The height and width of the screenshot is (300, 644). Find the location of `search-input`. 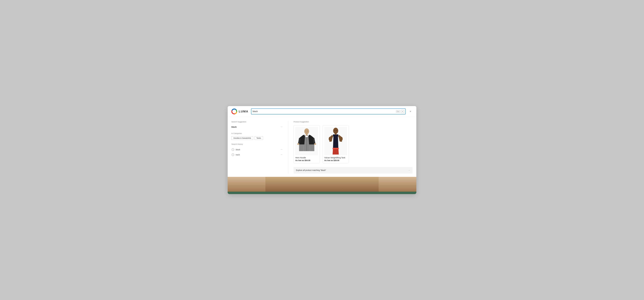

search-input is located at coordinates (324, 112).